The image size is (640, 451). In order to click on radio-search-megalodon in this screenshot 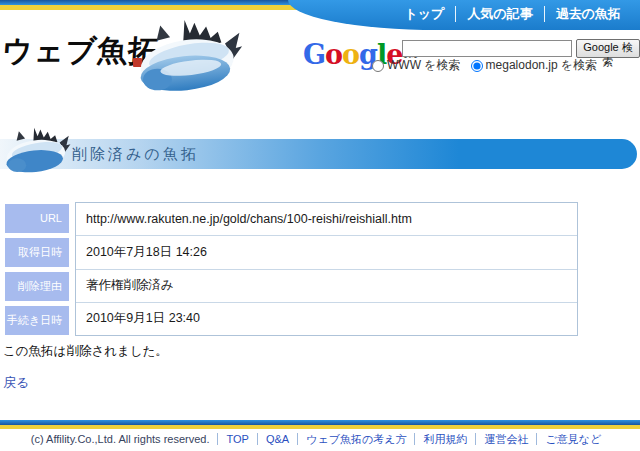, I will do `click(477, 66)`.